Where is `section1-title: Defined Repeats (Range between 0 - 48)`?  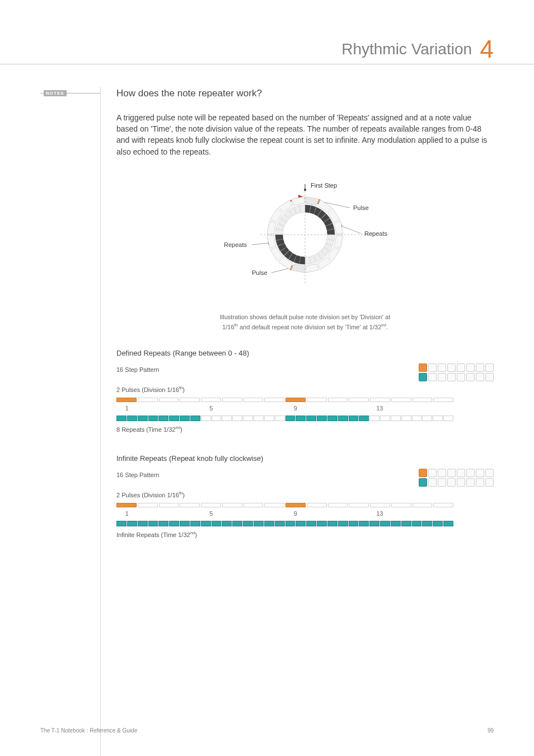 section1-title: Defined Repeats (Range between 0 - 48) is located at coordinates (305, 354).